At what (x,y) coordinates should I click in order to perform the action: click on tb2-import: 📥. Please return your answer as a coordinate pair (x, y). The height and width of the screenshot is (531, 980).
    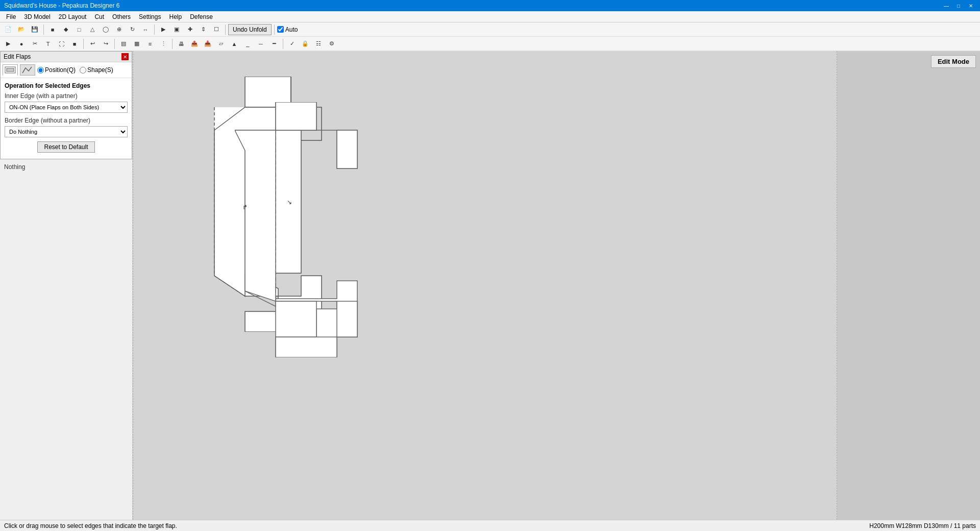
    Looking at the image, I should click on (208, 44).